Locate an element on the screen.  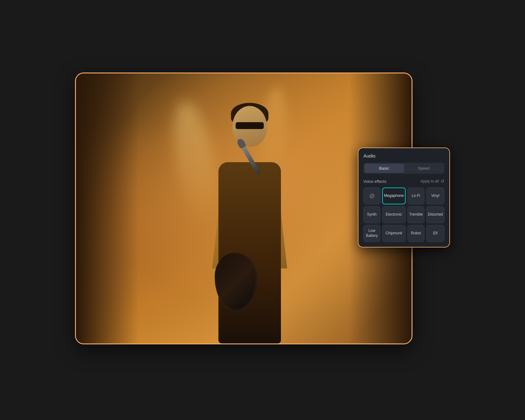
tabs-row: Basic Speed is located at coordinates (404, 168).